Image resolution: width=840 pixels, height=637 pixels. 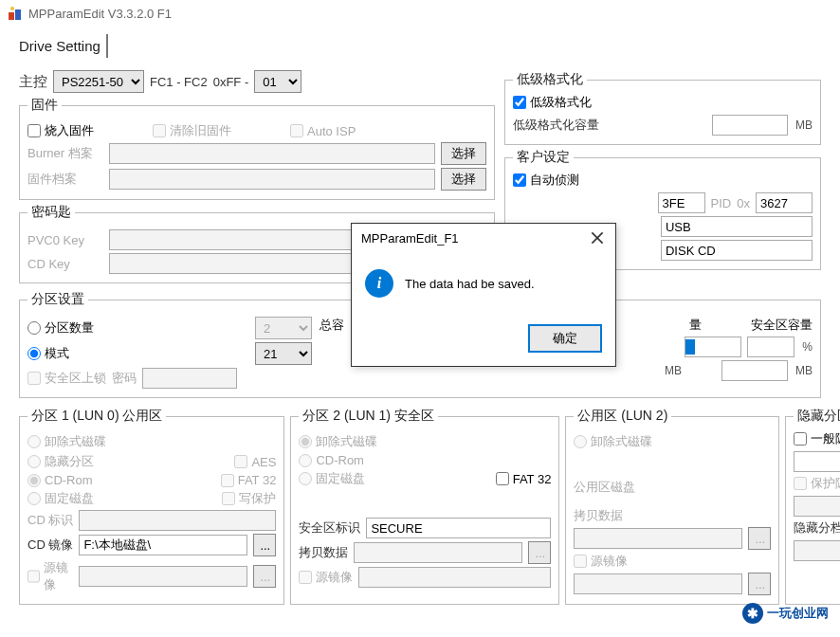 What do you see at coordinates (99, 82) in the screenshot?
I see `controller-chip-select: PS2251-50` at bounding box center [99, 82].